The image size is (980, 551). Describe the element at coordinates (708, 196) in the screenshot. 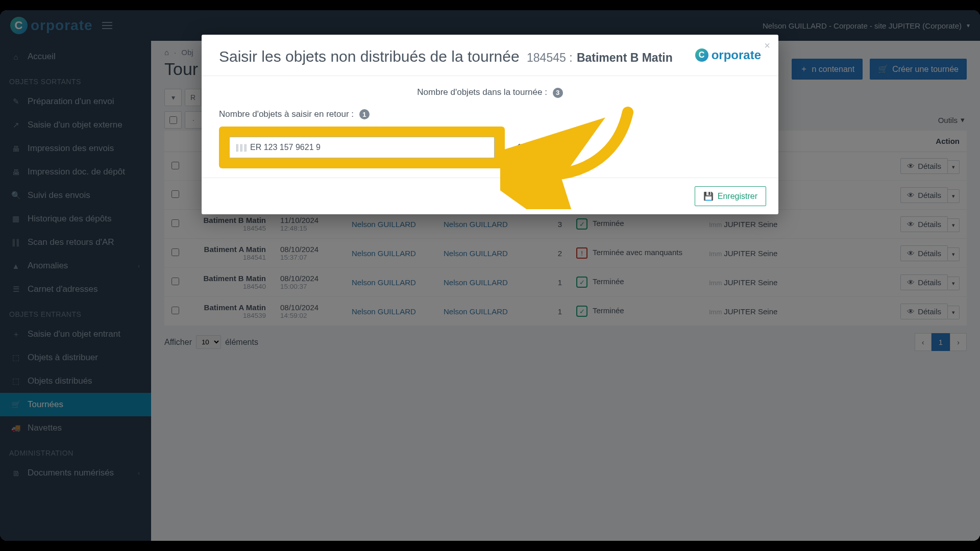

I see `save-icon: 💾` at that location.